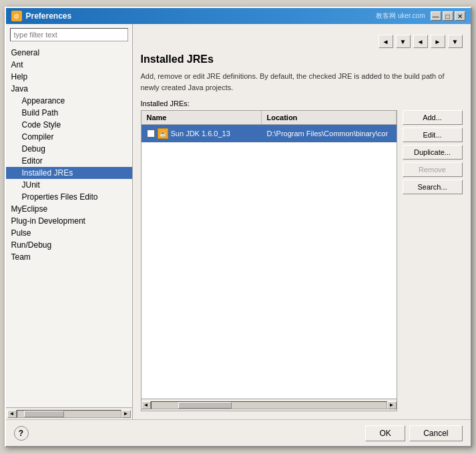 This screenshot has height=454, width=476. I want to click on add-button: Add..., so click(433, 118).